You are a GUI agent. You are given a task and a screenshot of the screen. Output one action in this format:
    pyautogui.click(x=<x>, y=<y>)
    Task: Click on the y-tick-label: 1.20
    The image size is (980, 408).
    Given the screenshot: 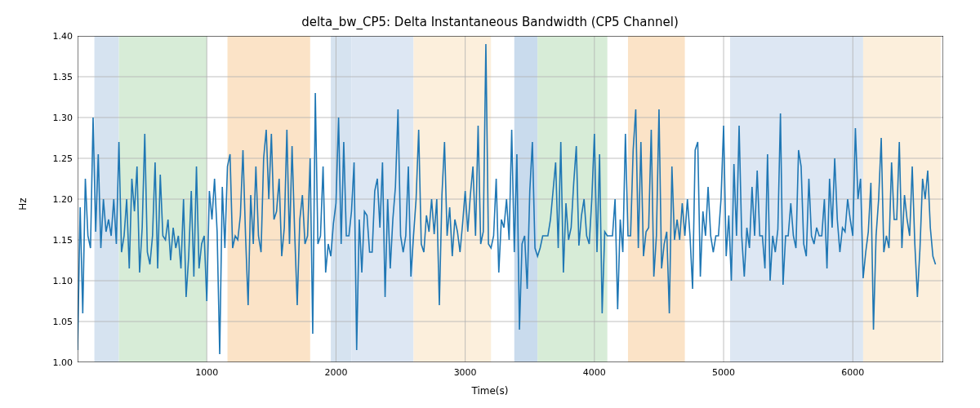 What is the action you would take?
    pyautogui.click(x=64, y=199)
    